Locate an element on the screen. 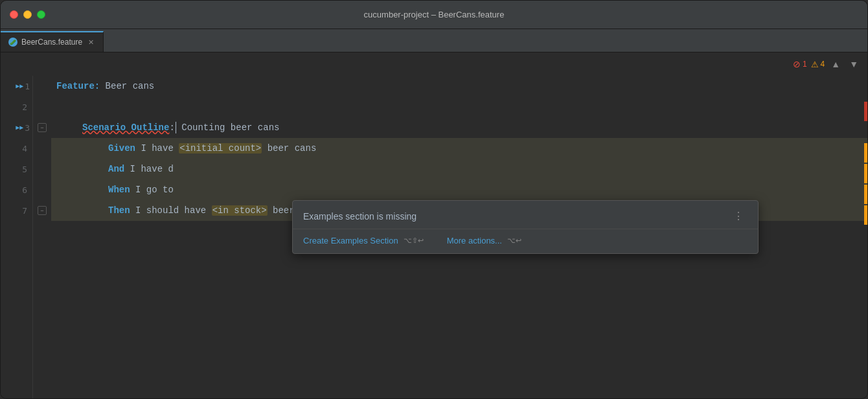 The image size is (868, 399). error-count: 1 is located at coordinates (805, 64).